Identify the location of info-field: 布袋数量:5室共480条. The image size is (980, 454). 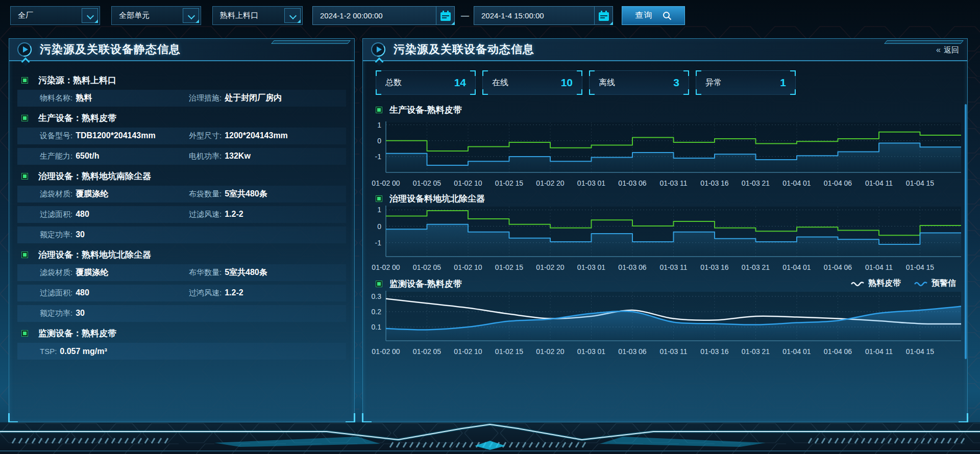
(228, 194).